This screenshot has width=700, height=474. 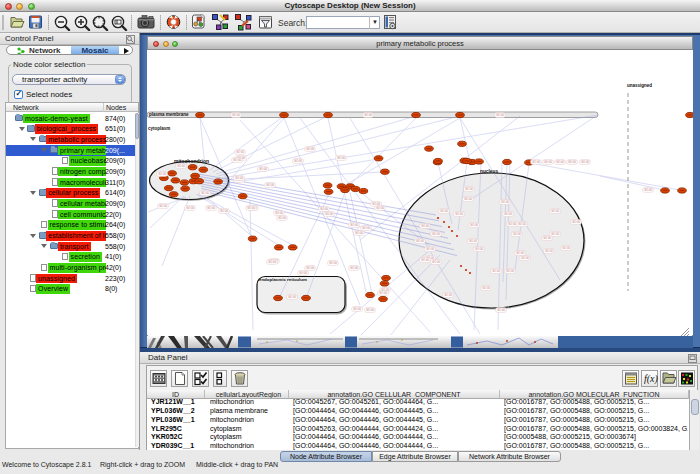 I want to click on svg-text: plasma membrane, so click(x=169, y=114).